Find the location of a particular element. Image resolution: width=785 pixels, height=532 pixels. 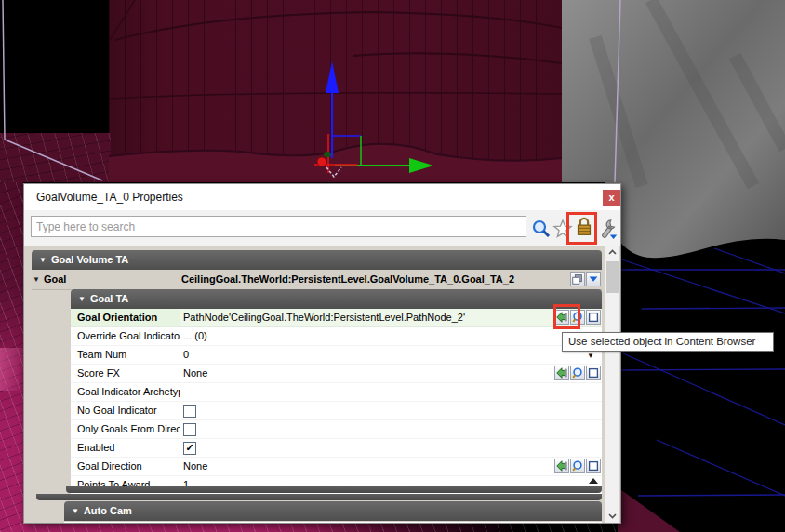

vertical-scrollbar is located at coordinates (612, 384).